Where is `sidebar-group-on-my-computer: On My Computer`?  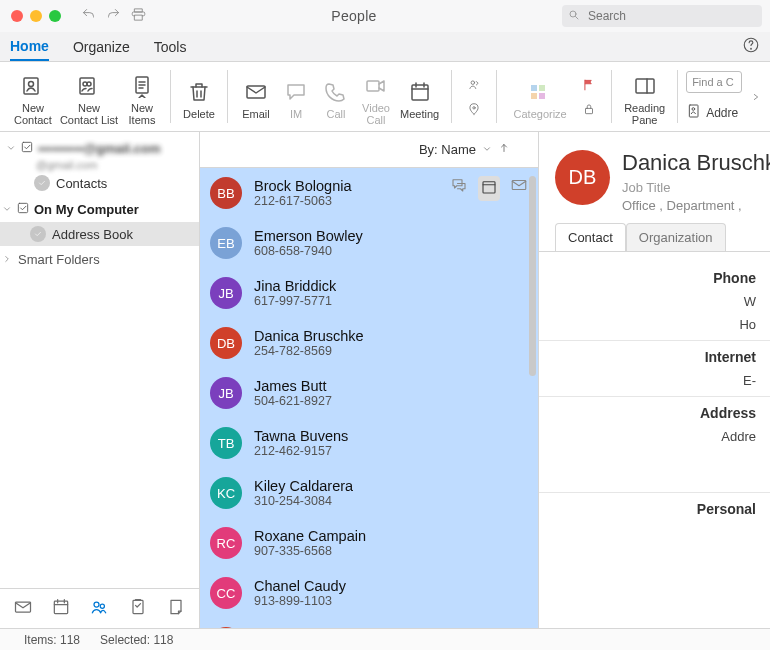
sidebar-group-on-my-computer: On My Computer is located at coordinates (100, 210).